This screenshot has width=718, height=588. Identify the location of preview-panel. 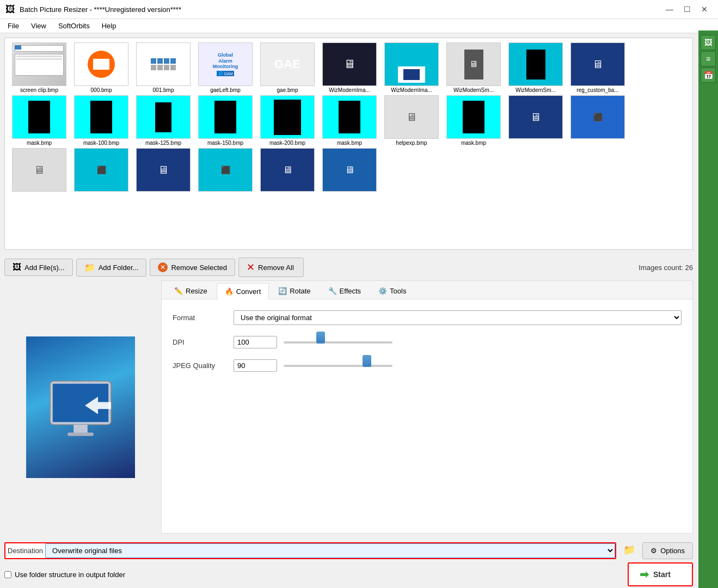
(81, 407).